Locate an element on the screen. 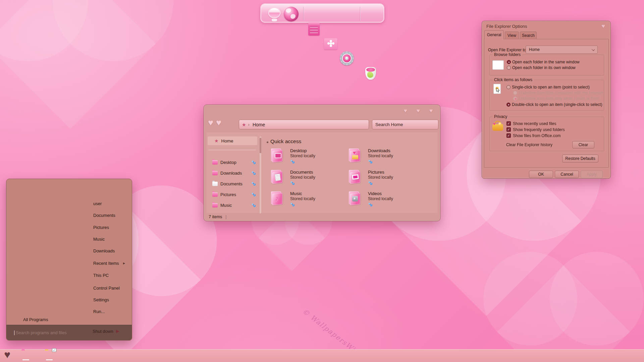 The height and width of the screenshot is (362, 644). search-input is located at coordinates (405, 125).